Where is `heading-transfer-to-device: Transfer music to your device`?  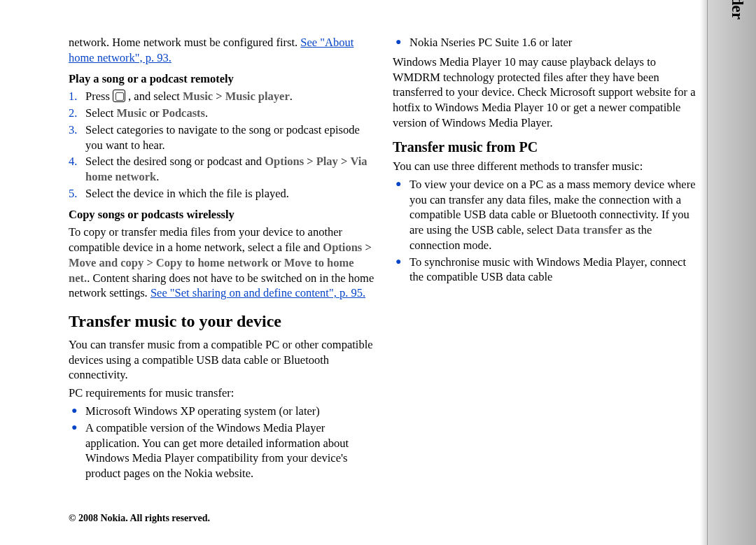 heading-transfer-to-device: Transfer music to your device is located at coordinates (223, 322).